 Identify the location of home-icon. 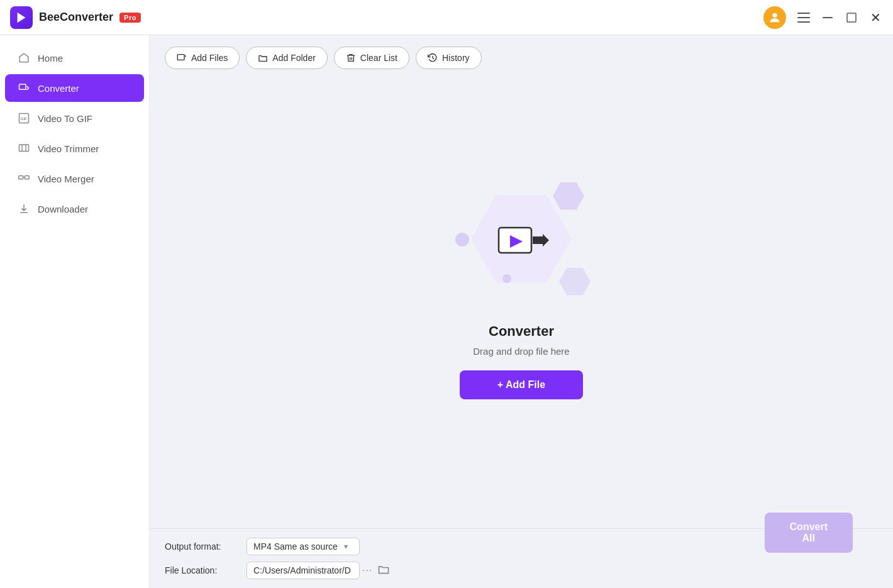
(24, 58).